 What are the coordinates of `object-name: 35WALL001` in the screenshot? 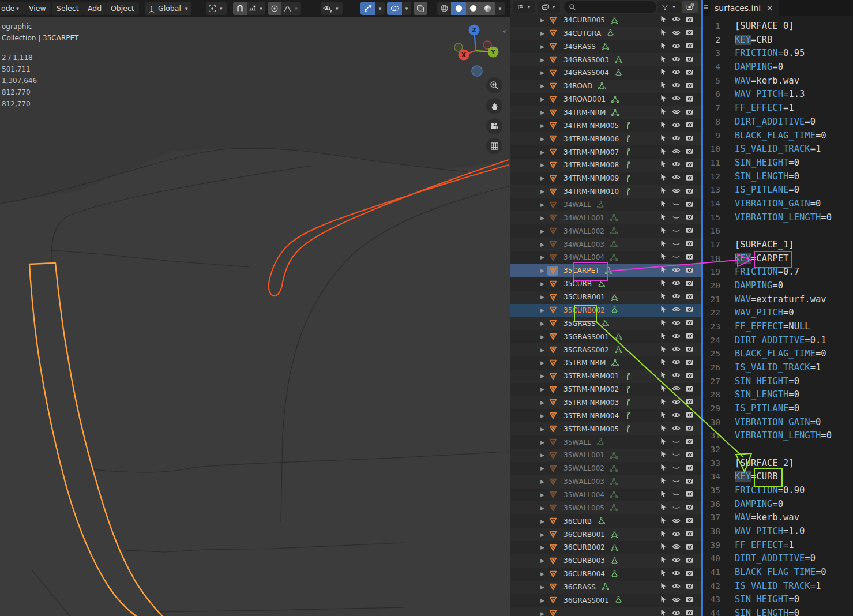 It's located at (584, 455).